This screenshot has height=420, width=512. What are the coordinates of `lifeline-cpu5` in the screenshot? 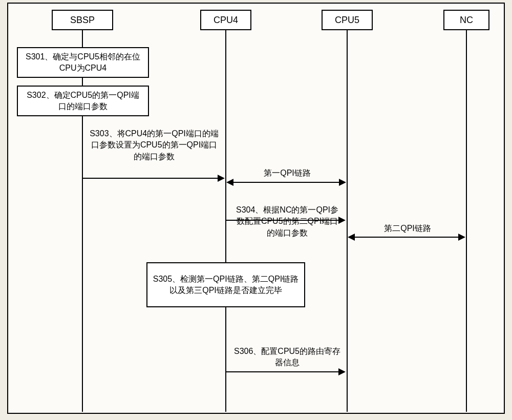 It's located at (347, 221).